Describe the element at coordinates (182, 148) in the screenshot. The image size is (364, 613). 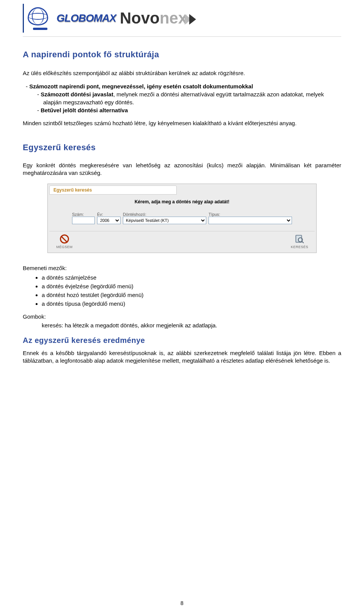
I see `heading-simple-search: Egyszerű keresés` at that location.